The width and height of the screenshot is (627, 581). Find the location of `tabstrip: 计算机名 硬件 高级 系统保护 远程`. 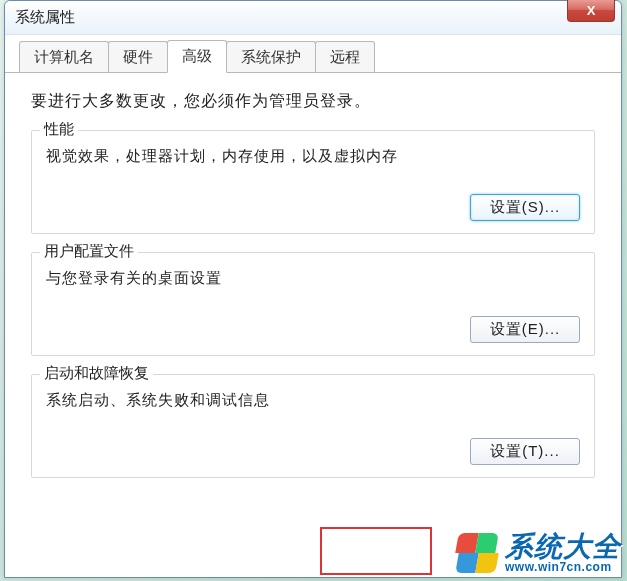

tabstrip: 计算机名 硬件 高级 系统保护 远程 is located at coordinates (313, 54).